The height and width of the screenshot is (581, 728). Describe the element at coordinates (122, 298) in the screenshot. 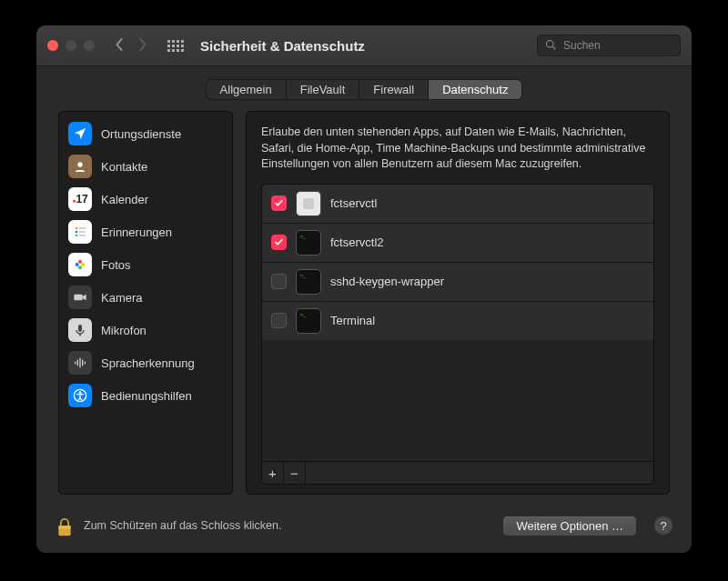

I see `sidebar-item-label: Kamera` at that location.